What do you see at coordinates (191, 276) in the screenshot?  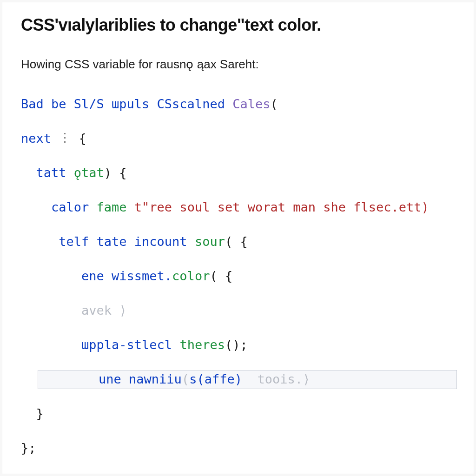 I see `code-token: color` at bounding box center [191, 276].